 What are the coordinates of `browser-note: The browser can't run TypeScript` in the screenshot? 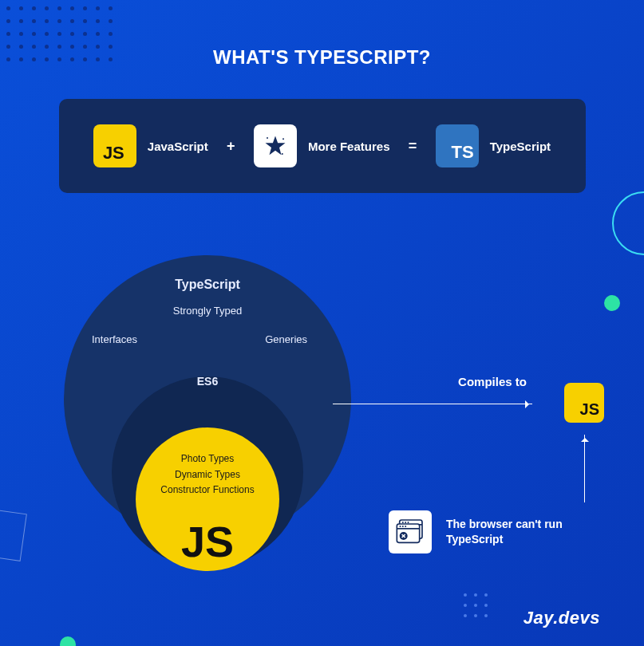 It's located at (510, 532).